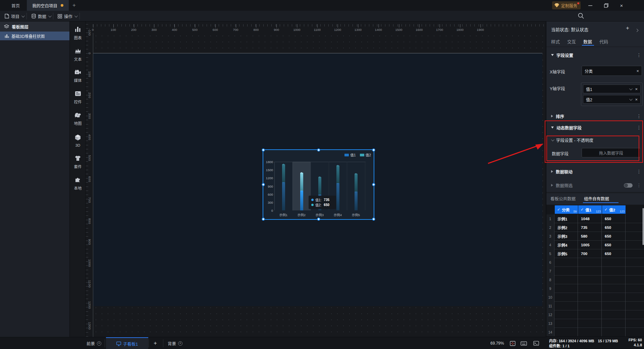  Describe the element at coordinates (524, 343) in the screenshot. I see `shortcut-keys-button` at that location.